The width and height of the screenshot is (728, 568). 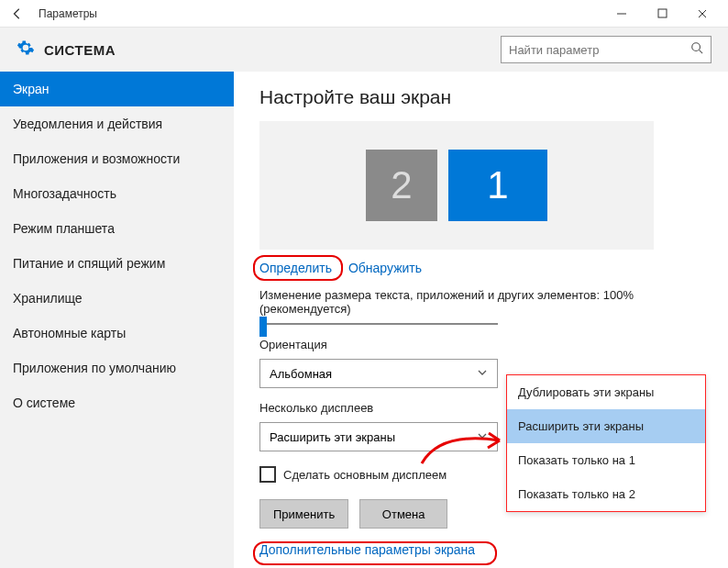 I want to click on dropdown-option-duplicate: Дублировать эти экраны, so click(x=606, y=393).